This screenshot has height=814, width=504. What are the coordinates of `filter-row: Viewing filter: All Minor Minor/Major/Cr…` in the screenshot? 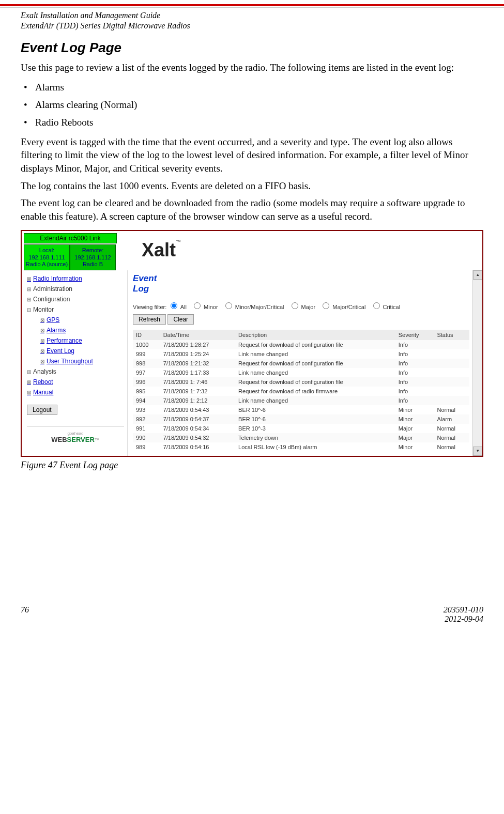 It's located at (301, 305).